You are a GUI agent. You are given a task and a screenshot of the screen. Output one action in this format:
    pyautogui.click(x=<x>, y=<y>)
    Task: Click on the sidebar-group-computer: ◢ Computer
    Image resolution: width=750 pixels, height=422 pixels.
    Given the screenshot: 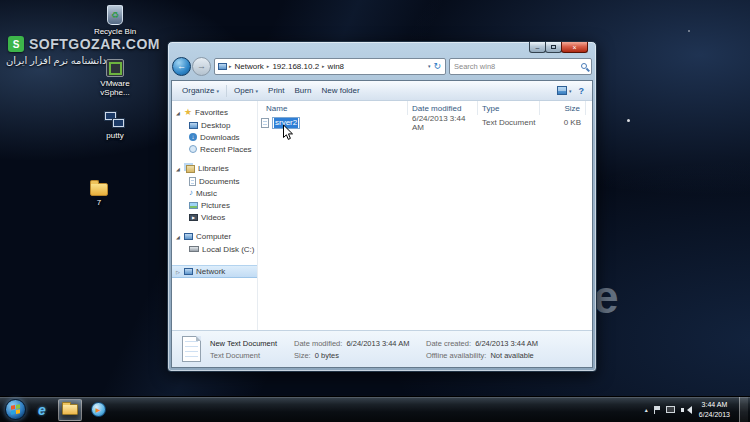 What is the action you would take?
    pyautogui.click(x=214, y=236)
    